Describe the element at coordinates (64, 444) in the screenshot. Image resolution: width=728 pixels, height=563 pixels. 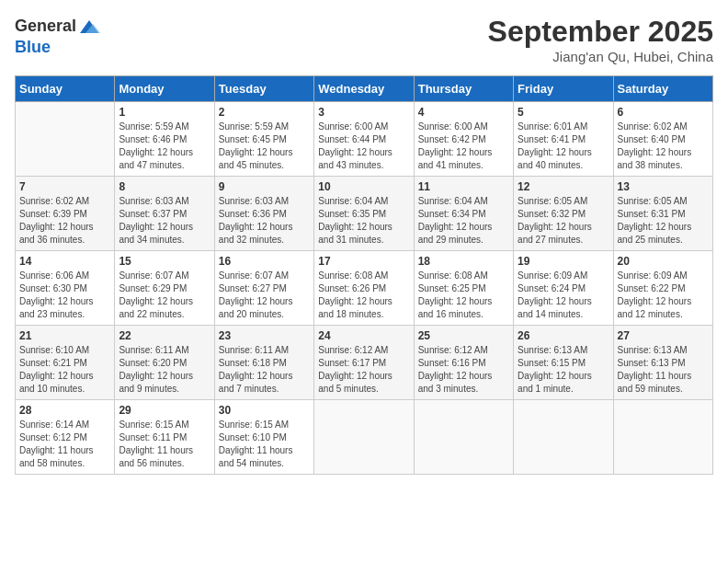
I see `day-info: Sunrise: 6:14 AM Sunset: 6:12 PM Dayligh…` at that location.